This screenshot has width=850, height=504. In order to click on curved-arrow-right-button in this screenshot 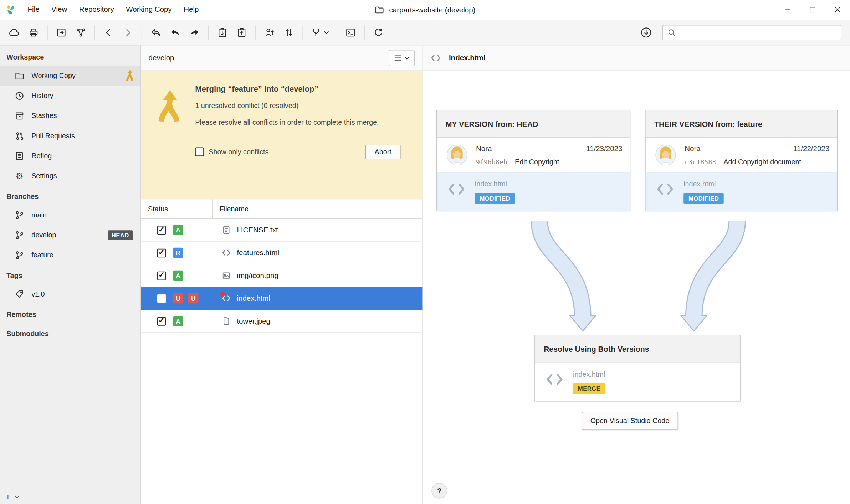, I will do `click(195, 32)`.